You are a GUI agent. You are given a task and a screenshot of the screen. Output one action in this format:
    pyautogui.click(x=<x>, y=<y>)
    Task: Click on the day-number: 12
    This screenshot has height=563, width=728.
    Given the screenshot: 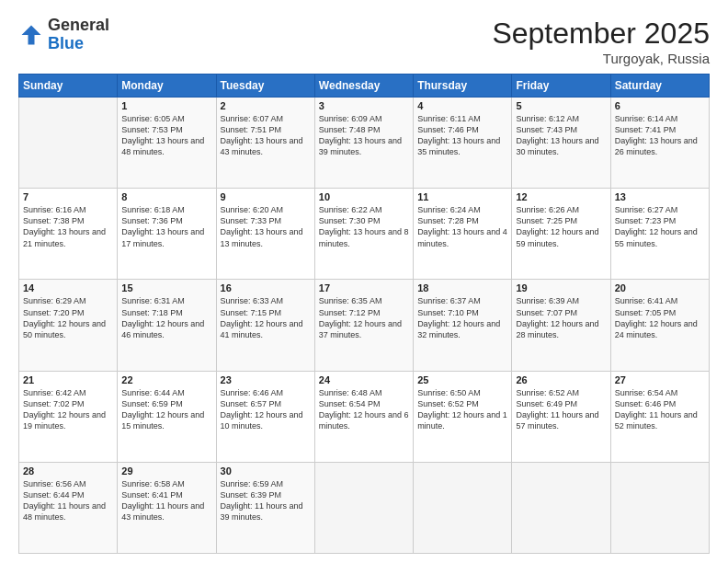 What is the action you would take?
    pyautogui.click(x=561, y=197)
    